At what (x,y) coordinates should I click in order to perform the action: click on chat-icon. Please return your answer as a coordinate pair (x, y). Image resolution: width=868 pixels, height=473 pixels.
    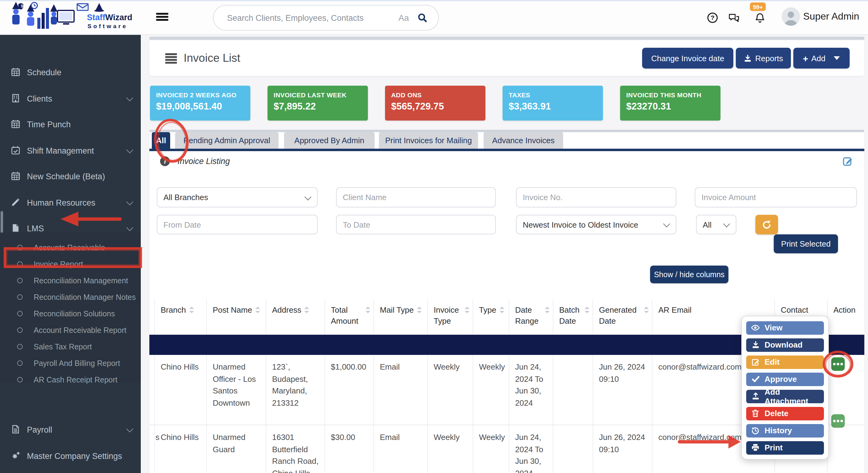
    Looking at the image, I should click on (734, 18).